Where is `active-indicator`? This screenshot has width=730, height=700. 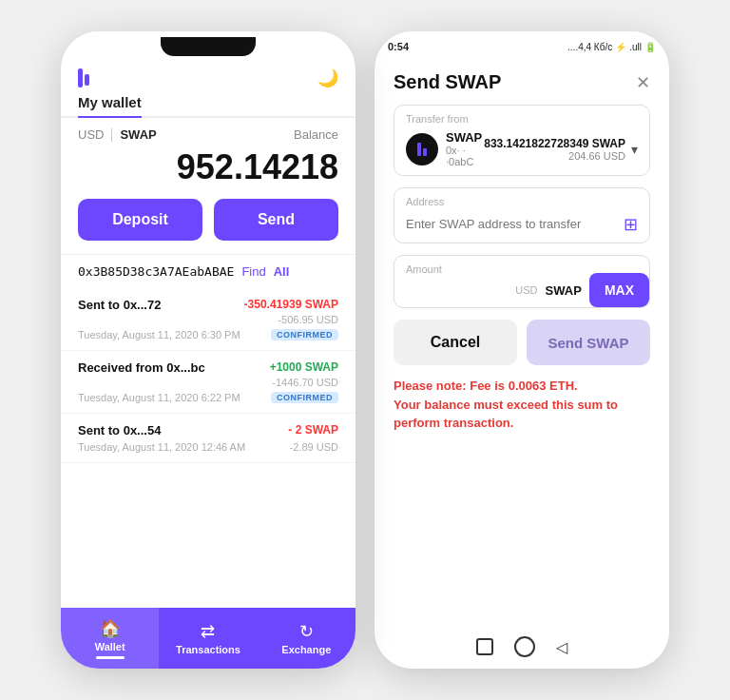
active-indicator is located at coordinates (110, 658).